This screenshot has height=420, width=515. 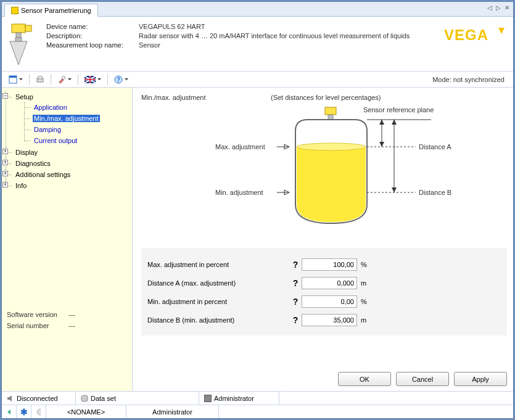 What do you see at coordinates (56, 141) in the screenshot?
I see `tree-node-current-output: Current output` at bounding box center [56, 141].